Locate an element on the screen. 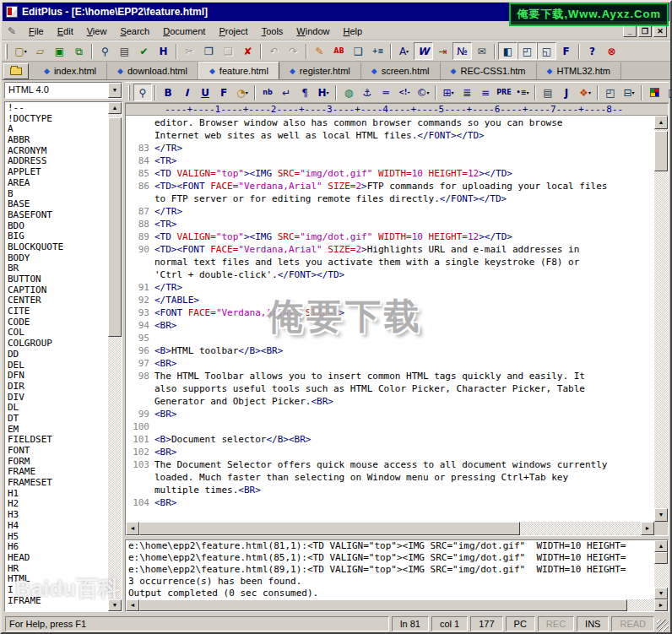  browser-preview-button: ⚲ is located at coordinates (143, 93).